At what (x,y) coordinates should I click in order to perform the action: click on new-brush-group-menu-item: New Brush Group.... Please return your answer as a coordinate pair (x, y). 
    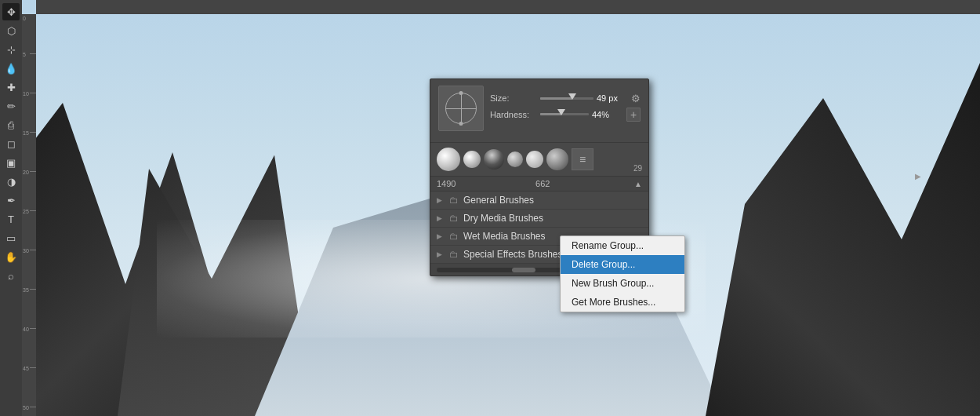
    Looking at the image, I should click on (622, 283).